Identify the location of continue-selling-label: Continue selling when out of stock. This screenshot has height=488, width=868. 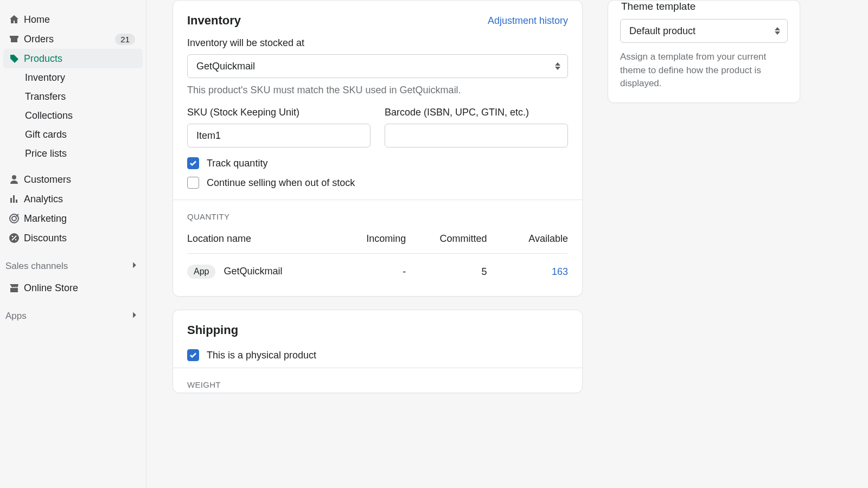
(281, 183).